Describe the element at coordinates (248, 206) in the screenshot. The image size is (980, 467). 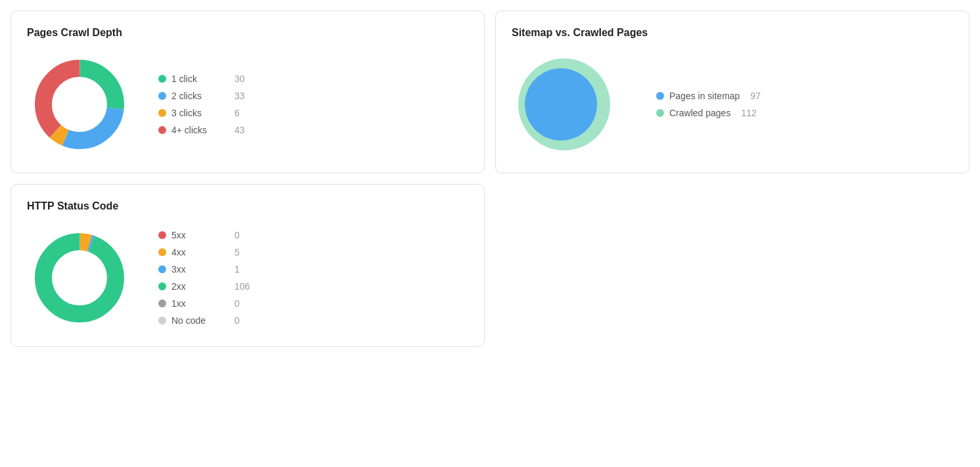
I see `http-status-title: HTTP Status Code` at that location.